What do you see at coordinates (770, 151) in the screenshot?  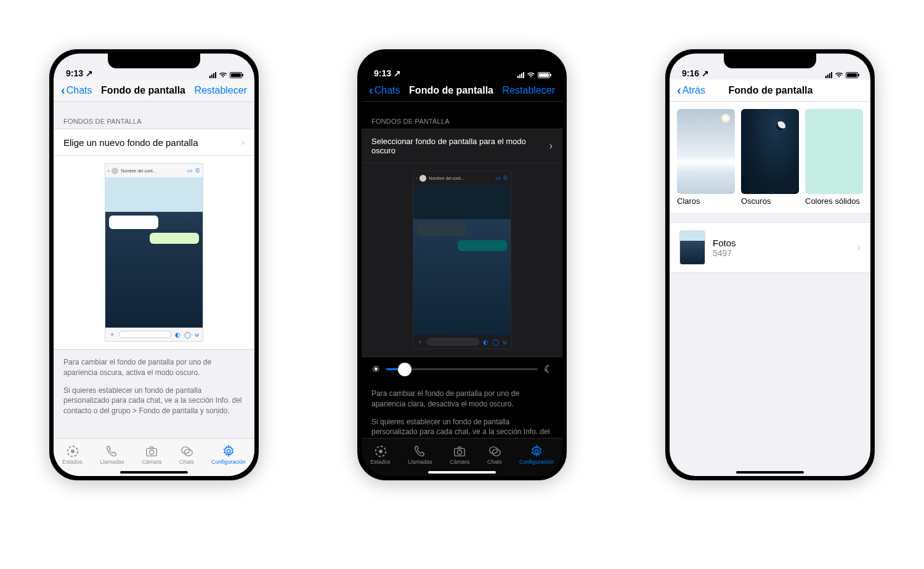 I see `dark-thumb` at bounding box center [770, 151].